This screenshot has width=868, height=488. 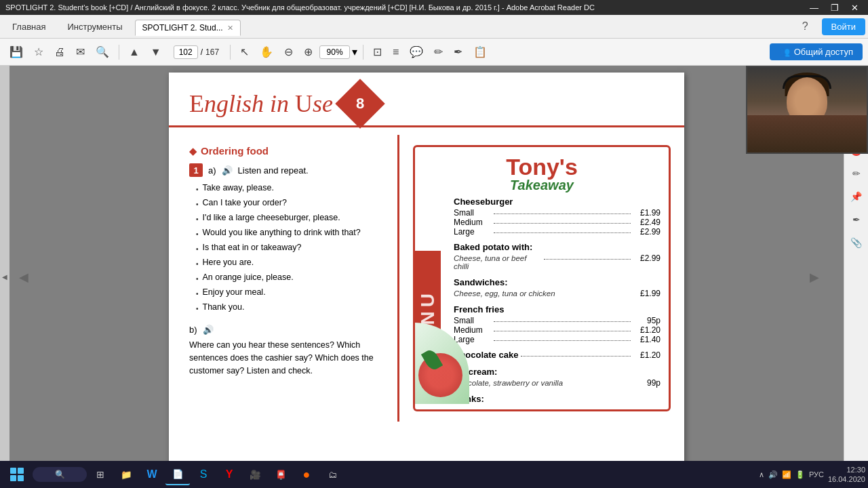 I want to click on signin-button: Войти, so click(x=844, y=27).